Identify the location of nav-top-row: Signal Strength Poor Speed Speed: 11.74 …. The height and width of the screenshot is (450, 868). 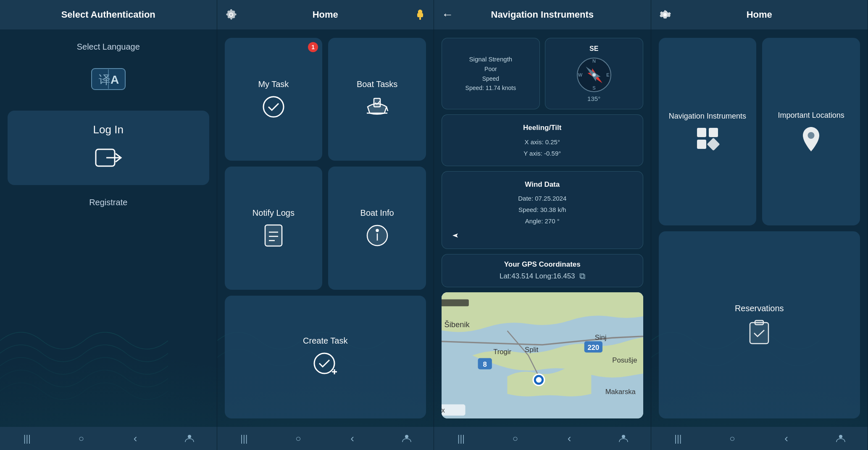
(542, 74).